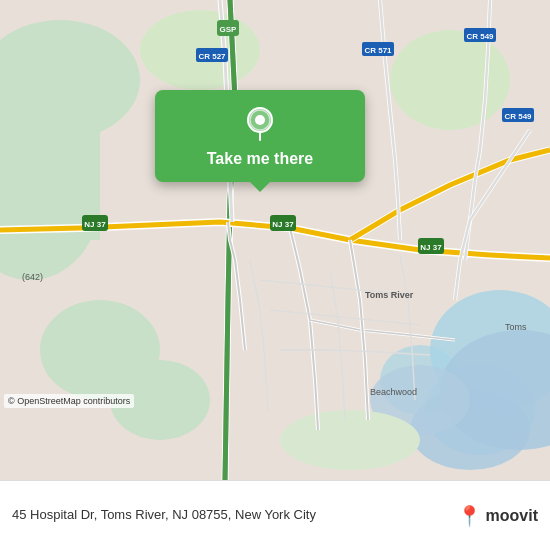 The image size is (550, 550). I want to click on osm-attribution: © OpenStreetMap contributors, so click(69, 401).